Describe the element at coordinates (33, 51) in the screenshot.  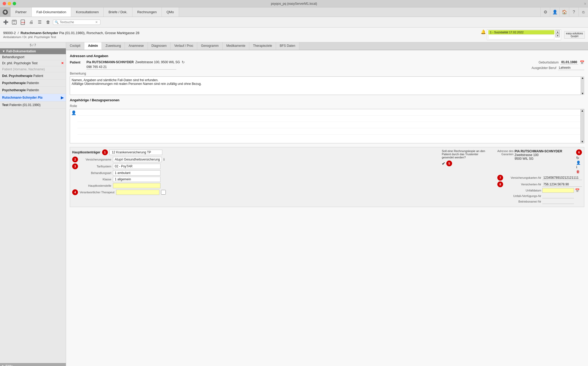
I see `sidebar-section-fall: ▼ Fall-Dokumentation` at that location.